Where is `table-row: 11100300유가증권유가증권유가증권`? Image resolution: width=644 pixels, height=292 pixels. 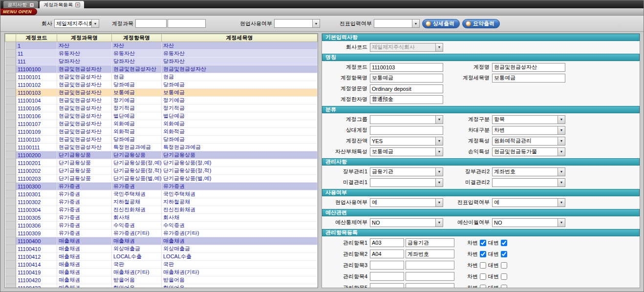
table-row: 11100300유가증권유가증권유가증권 is located at coordinates (161, 187).